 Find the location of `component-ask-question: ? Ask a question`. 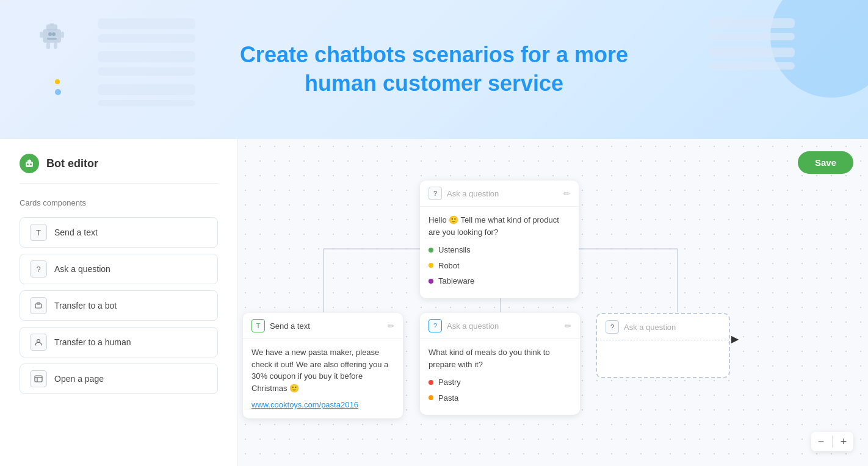

component-ask-question: ? Ask a question is located at coordinates (118, 269).